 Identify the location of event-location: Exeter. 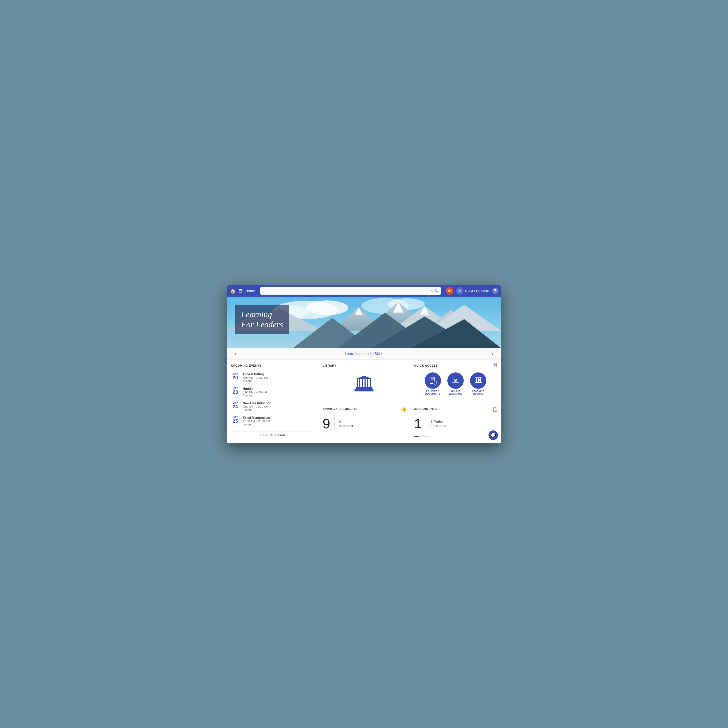
(278, 410).